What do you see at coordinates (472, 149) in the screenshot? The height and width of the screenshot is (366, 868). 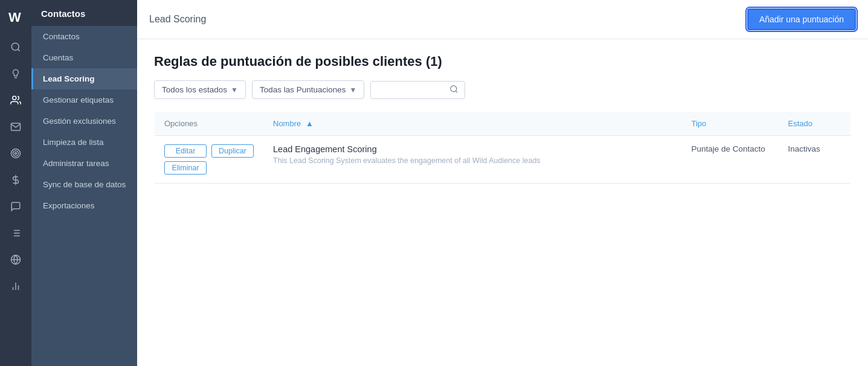 I see `scoring-name: Lead Engagement Scoring` at bounding box center [472, 149].